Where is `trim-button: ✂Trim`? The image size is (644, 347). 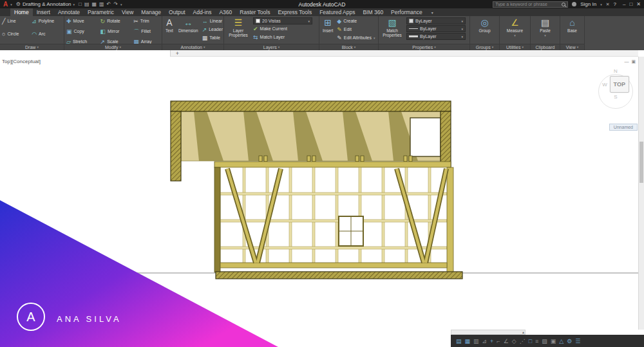 trim-button: ✂Trim is located at coordinates (147, 21).